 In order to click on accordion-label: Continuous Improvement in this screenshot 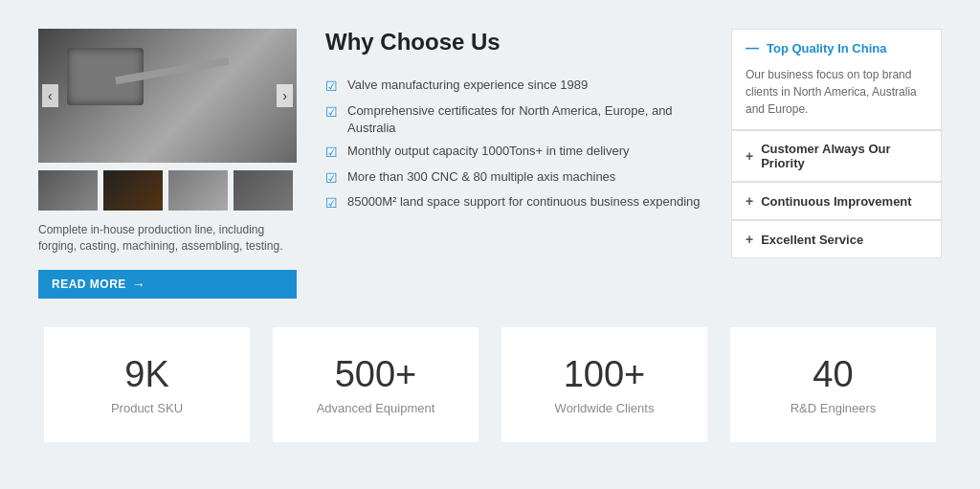, I will do `click(836, 201)`.